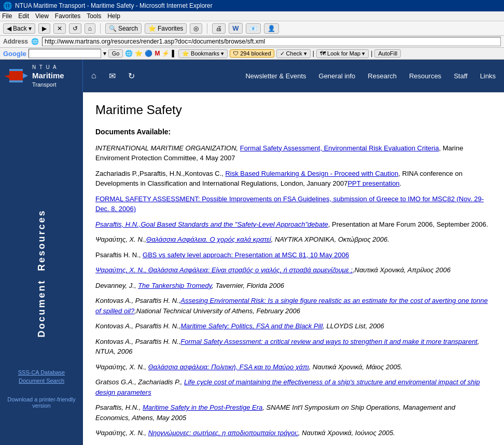 The height and width of the screenshot is (445, 504). Describe the element at coordinates (222, 53) in the screenshot. I see `bookmarks-chevron-icon: ▾` at that location.